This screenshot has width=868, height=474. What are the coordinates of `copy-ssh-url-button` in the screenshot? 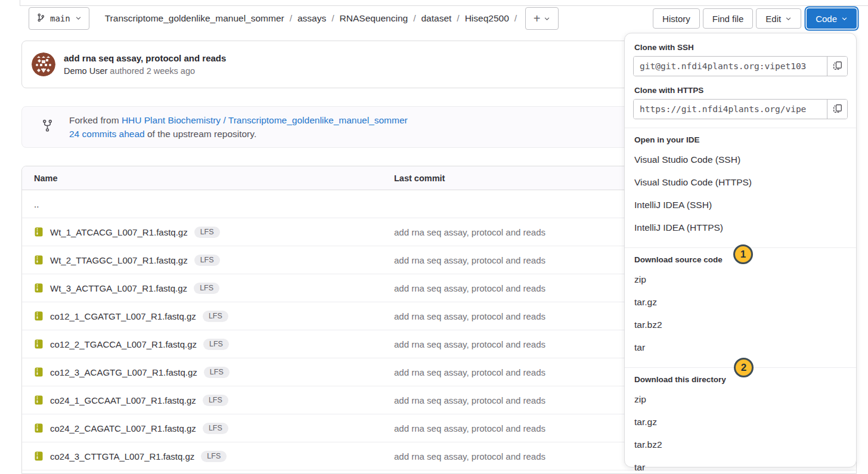 It's located at (837, 66).